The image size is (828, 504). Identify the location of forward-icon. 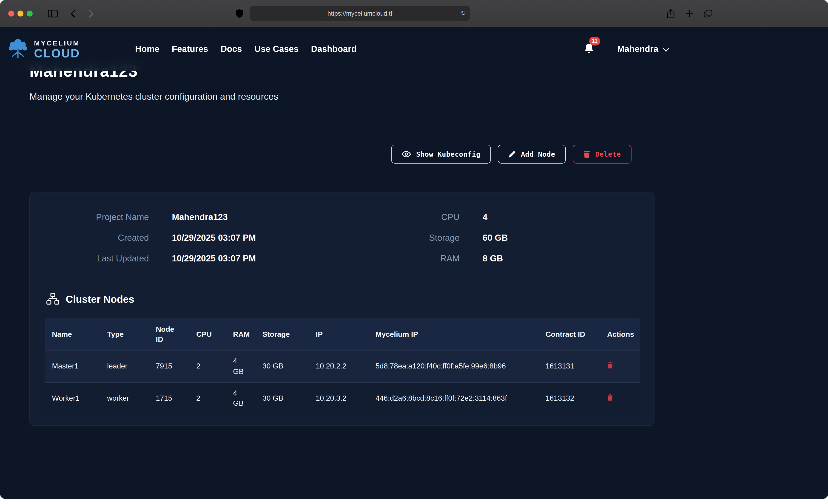
(91, 13).